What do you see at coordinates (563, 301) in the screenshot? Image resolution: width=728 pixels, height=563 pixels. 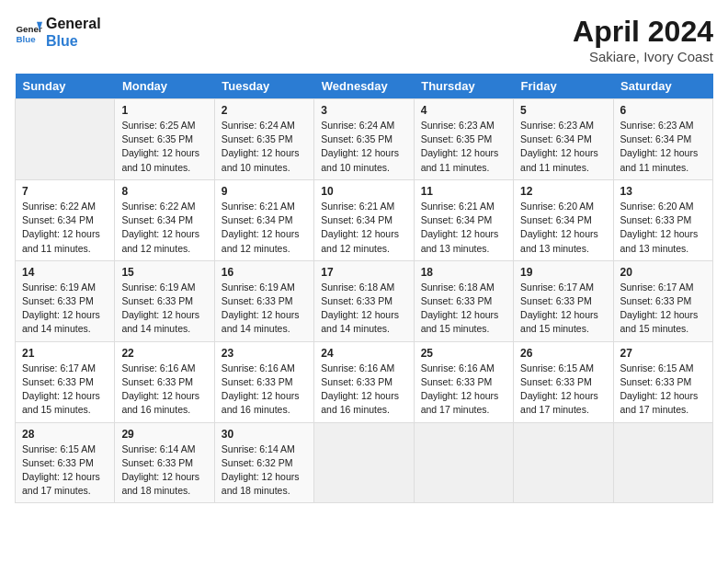 I see `day-cell: 19Sunrise: 6:17 AMSunset: 6:33 PMDayligh…` at bounding box center [563, 301].